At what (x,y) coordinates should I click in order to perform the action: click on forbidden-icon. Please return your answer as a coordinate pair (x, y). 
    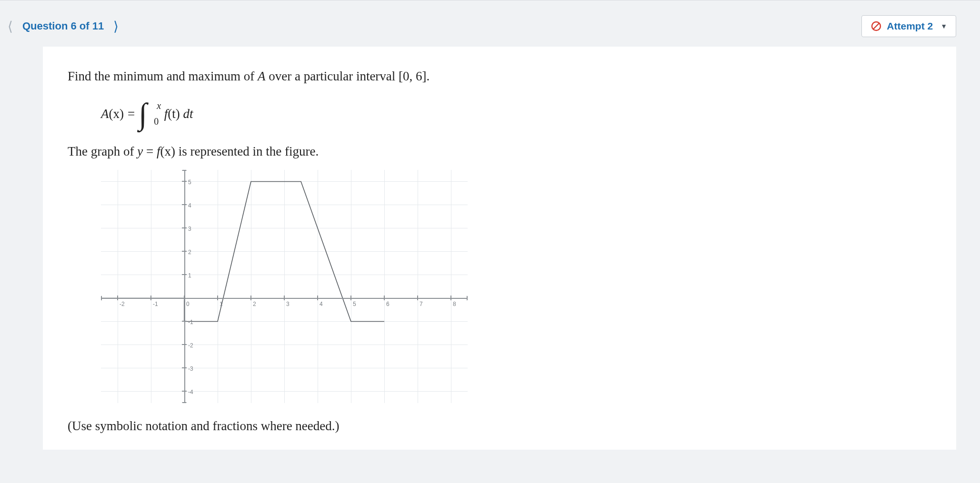
    Looking at the image, I should click on (876, 26).